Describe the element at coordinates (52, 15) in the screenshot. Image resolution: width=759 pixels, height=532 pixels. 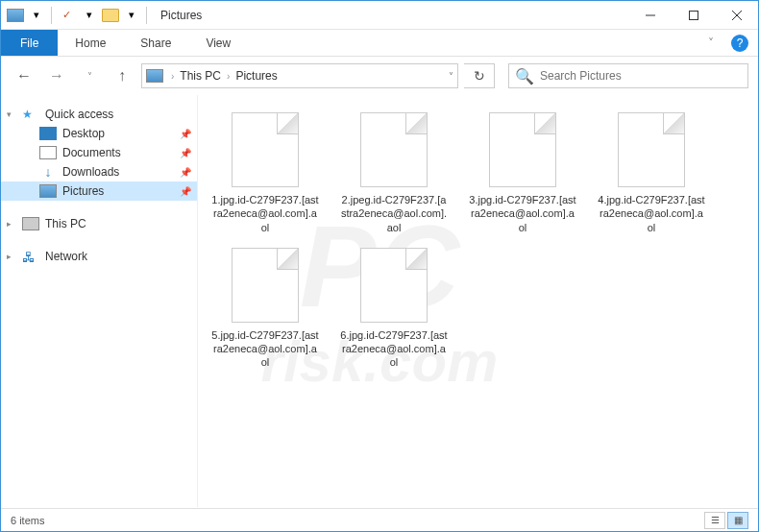
I see `qat-separator` at that location.